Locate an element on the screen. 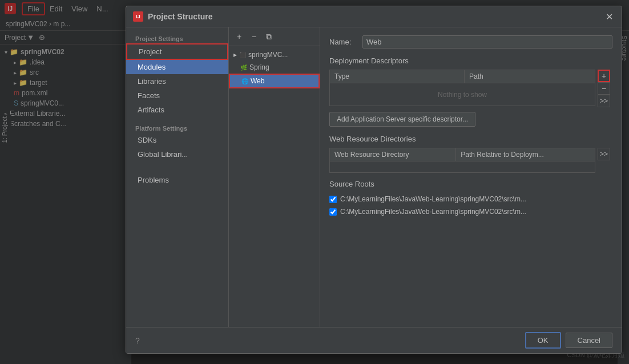 The height and width of the screenshot is (364, 629). module-item-spring: 🌿 Spring is located at coordinates (274, 67).